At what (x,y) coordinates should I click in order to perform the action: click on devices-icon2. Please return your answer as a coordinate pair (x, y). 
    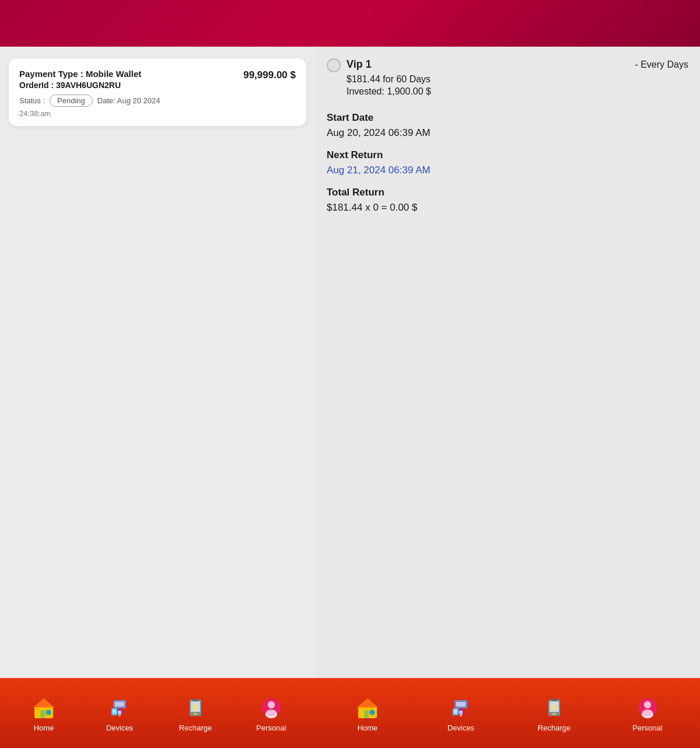
    Looking at the image, I should click on (461, 708).